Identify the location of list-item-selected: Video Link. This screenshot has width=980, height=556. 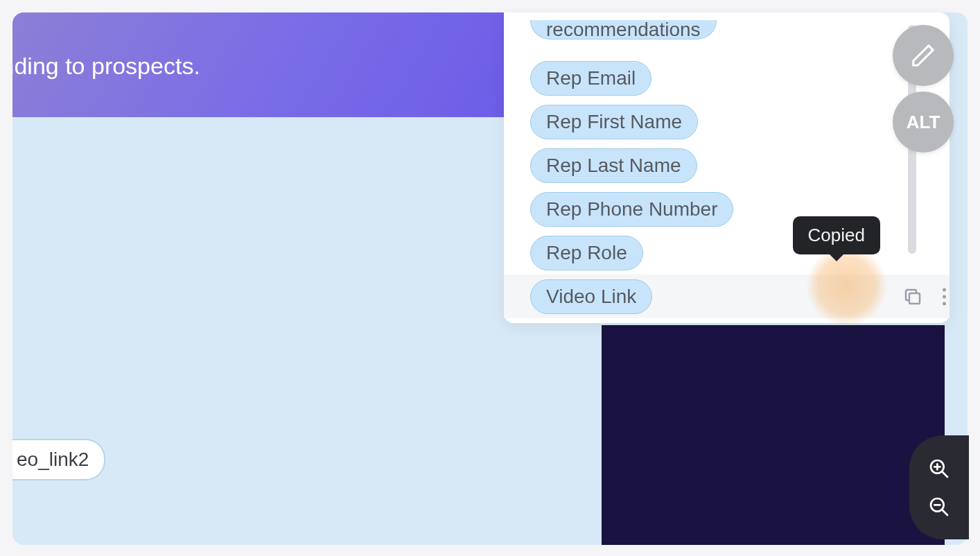
(726, 297).